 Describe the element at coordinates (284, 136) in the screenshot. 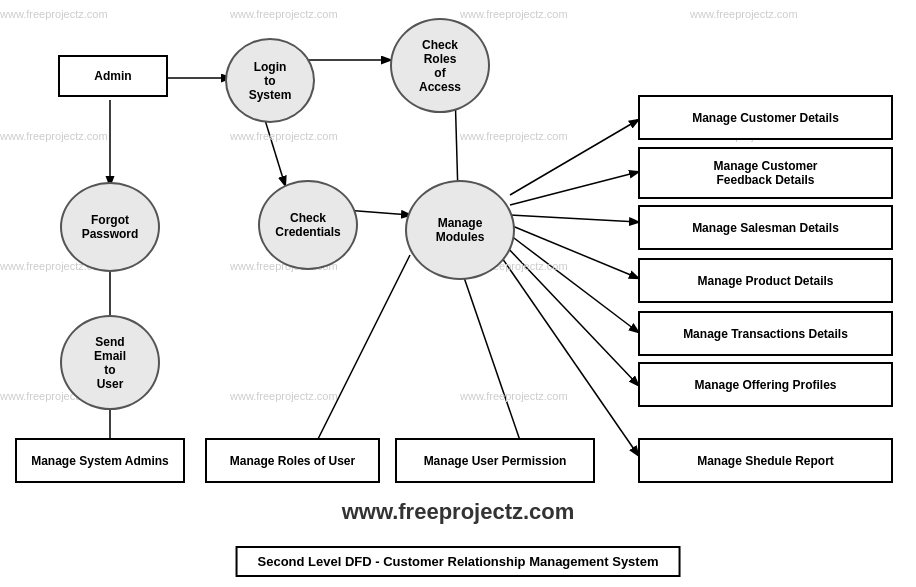

I see `watermark-mid2: www.freeprojectz.com` at that location.